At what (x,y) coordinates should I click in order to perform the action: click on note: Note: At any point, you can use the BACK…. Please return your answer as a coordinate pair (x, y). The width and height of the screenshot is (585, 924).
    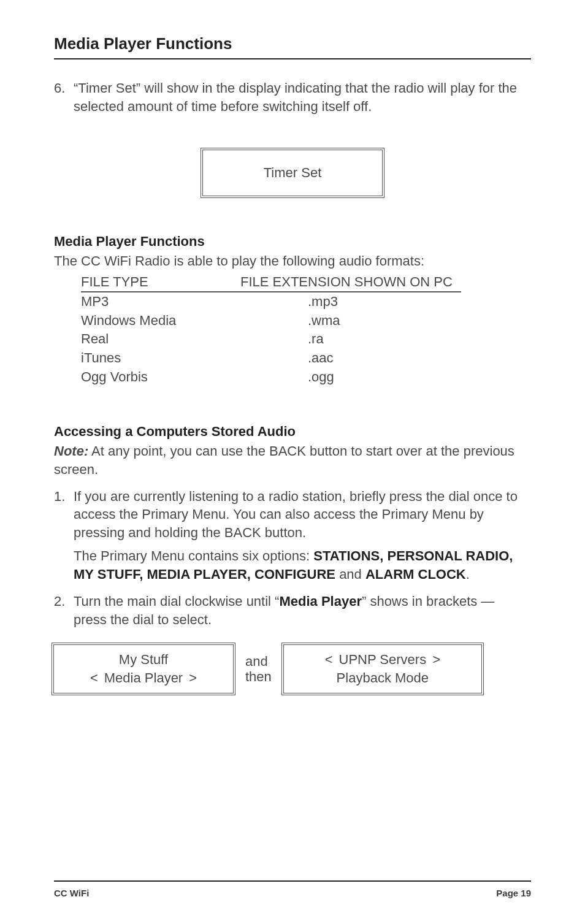
    Looking at the image, I should click on (292, 460).